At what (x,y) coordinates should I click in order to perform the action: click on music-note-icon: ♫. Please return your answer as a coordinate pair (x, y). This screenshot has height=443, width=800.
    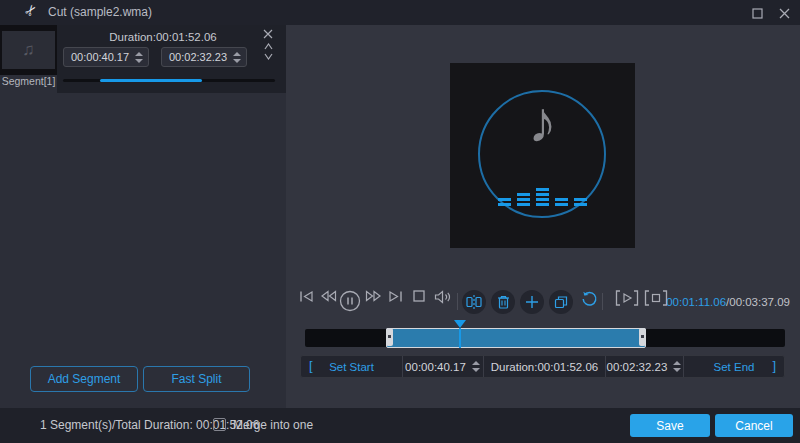
    Looking at the image, I should click on (28, 50).